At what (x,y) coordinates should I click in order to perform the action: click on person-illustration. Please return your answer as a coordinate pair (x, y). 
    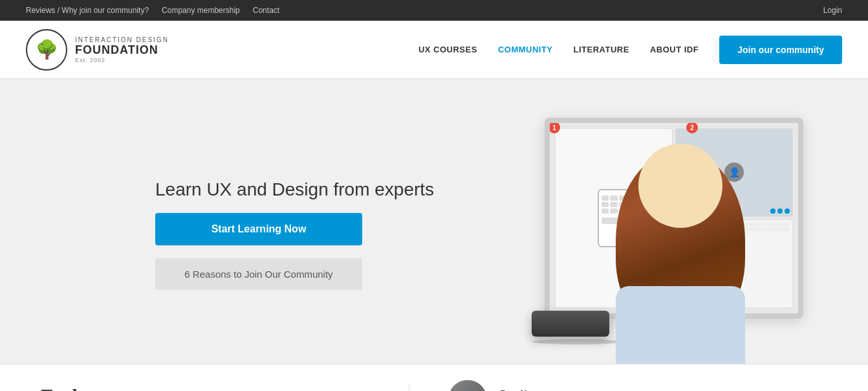
    Looking at the image, I should click on (680, 251).